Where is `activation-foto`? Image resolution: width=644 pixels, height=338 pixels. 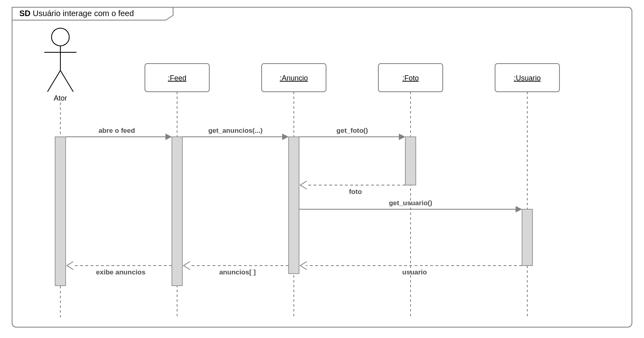
activation-foto is located at coordinates (411, 161).